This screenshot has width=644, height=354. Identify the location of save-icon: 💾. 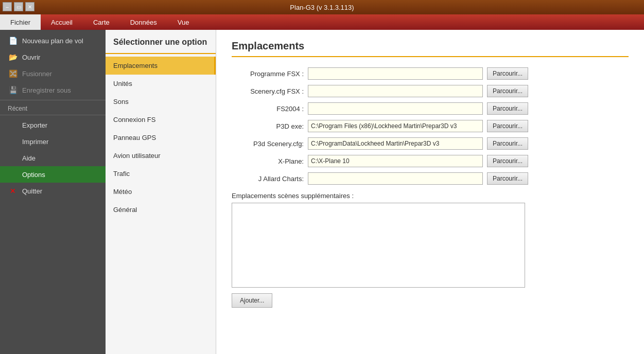
(13, 90).